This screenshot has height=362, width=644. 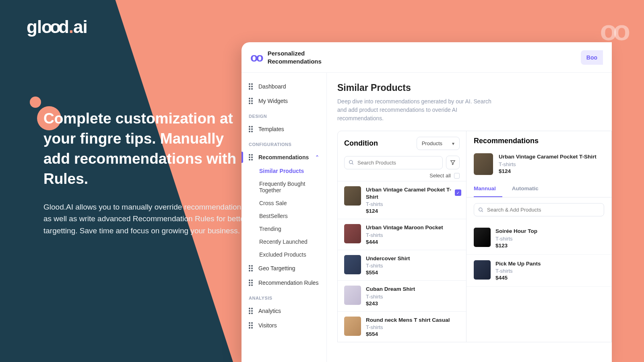 I want to click on condition-dropdown: Products, so click(x=438, y=143).